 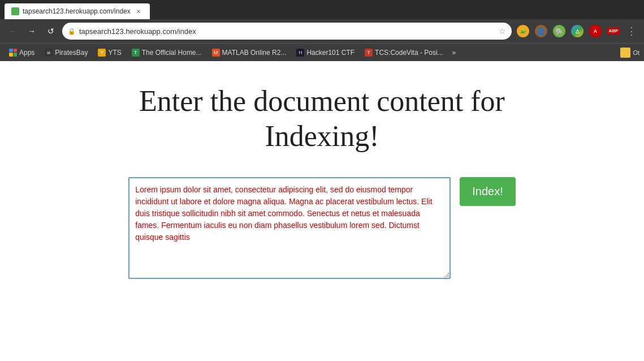 What do you see at coordinates (249, 53) in the screenshot?
I see `bookmark-matlab: M MATLAB Online R2...` at bounding box center [249, 53].